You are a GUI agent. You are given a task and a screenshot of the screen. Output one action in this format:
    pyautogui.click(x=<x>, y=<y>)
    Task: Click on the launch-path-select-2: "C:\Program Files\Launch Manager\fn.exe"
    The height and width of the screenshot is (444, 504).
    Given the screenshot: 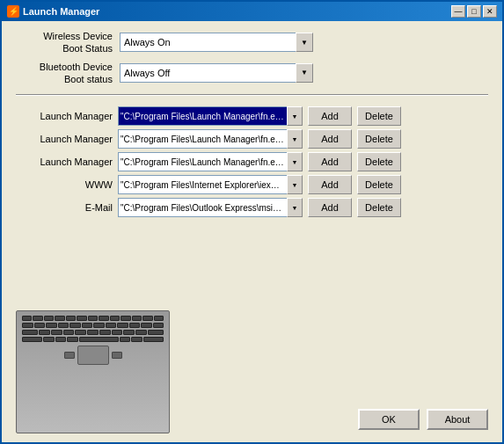 What is the action you would take?
    pyautogui.click(x=210, y=139)
    